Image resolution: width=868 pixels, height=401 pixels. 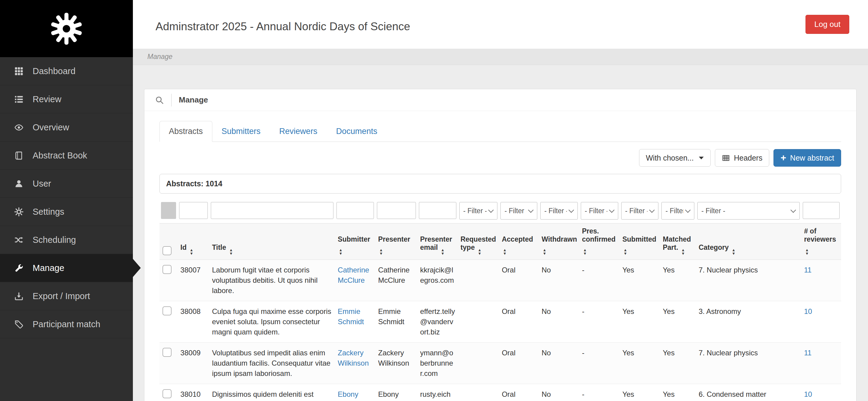 What do you see at coordinates (168, 241) in the screenshot?
I see `column-header-select` at bounding box center [168, 241].